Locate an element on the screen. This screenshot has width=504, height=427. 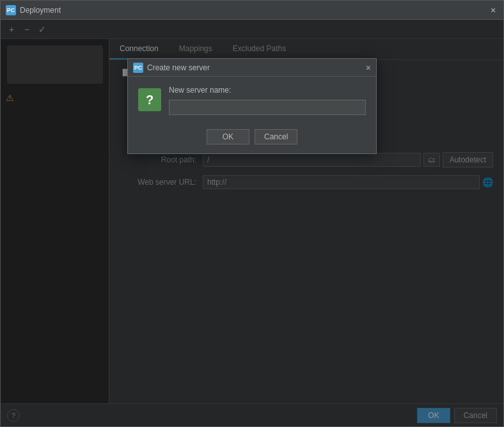
dialog-ok-button: OK is located at coordinates (228, 137).